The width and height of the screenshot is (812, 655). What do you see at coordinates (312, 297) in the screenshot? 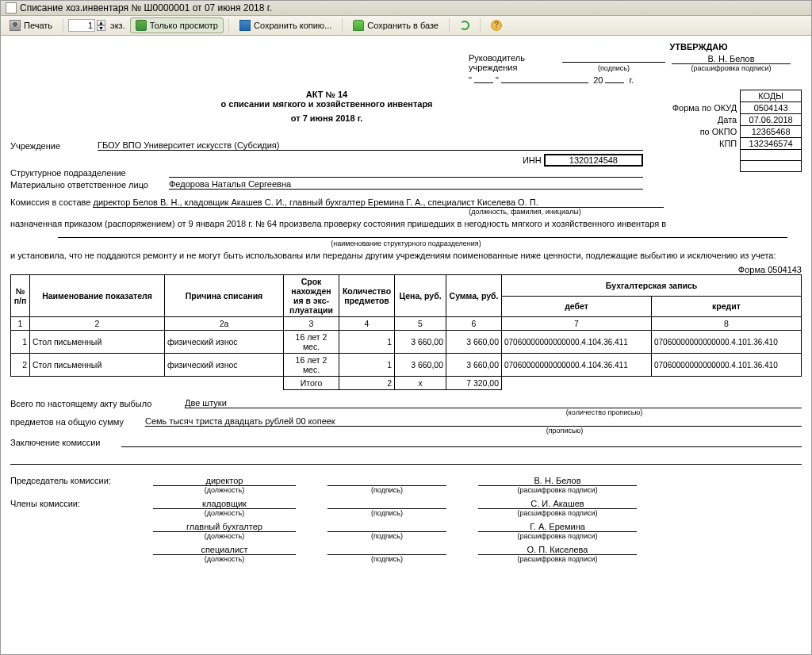
I see `th-term: Срок нахожден ия в экс- плуатации` at bounding box center [312, 297].